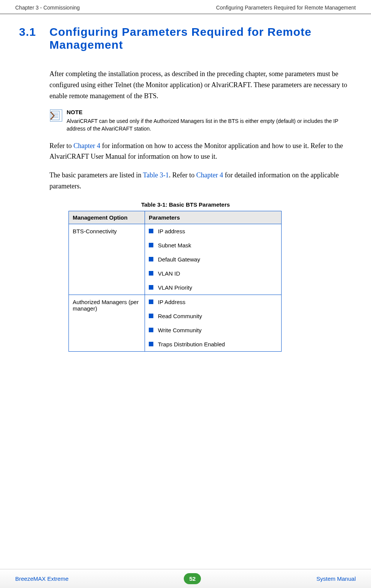 This screenshot has width=371, height=588. I want to click on footer-left: BreezeMAX Extreme, so click(42, 578).